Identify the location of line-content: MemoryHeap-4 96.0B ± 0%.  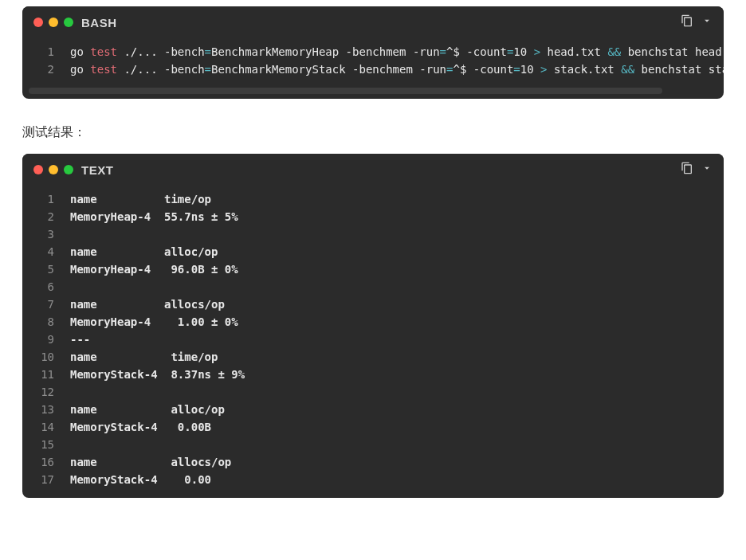
(155, 269).